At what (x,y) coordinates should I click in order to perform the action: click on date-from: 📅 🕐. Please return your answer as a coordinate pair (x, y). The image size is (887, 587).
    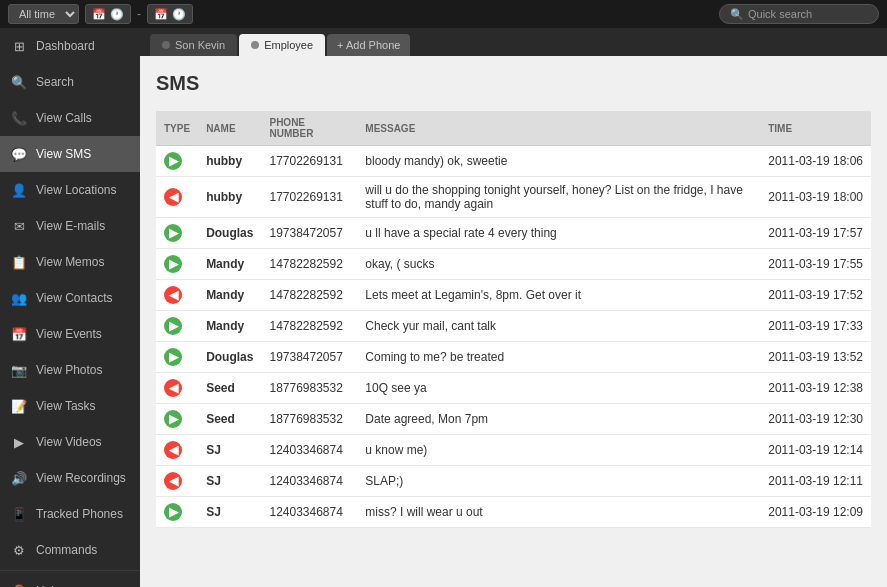
    Looking at the image, I should click on (108, 14).